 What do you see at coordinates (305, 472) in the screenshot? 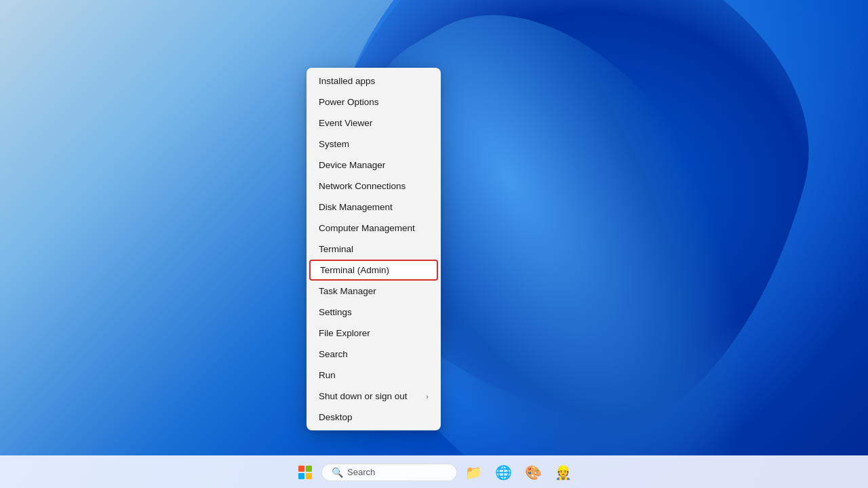
I see `start-button` at bounding box center [305, 472].